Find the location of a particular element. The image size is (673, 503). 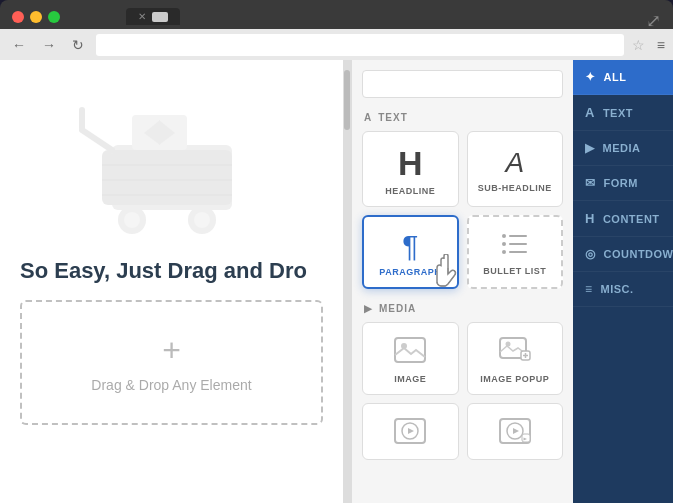

bookmark-icon: ☆ is located at coordinates (638, 45).